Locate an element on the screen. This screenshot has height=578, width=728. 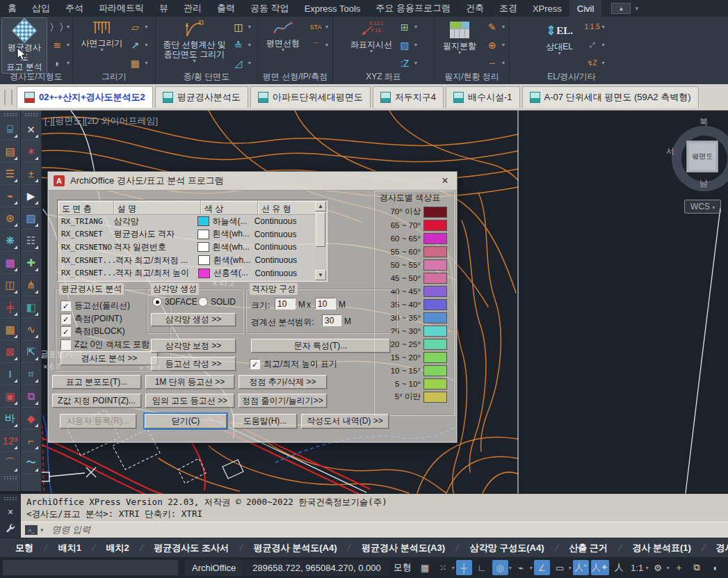
document-tab: 저두지구4 is located at coordinates (408, 97).